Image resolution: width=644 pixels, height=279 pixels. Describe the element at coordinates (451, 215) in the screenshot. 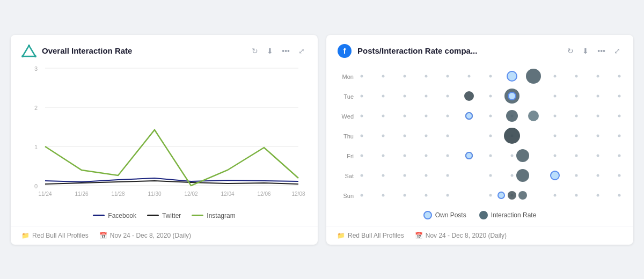

I see `own-posts-label: Own Posts` at that location.